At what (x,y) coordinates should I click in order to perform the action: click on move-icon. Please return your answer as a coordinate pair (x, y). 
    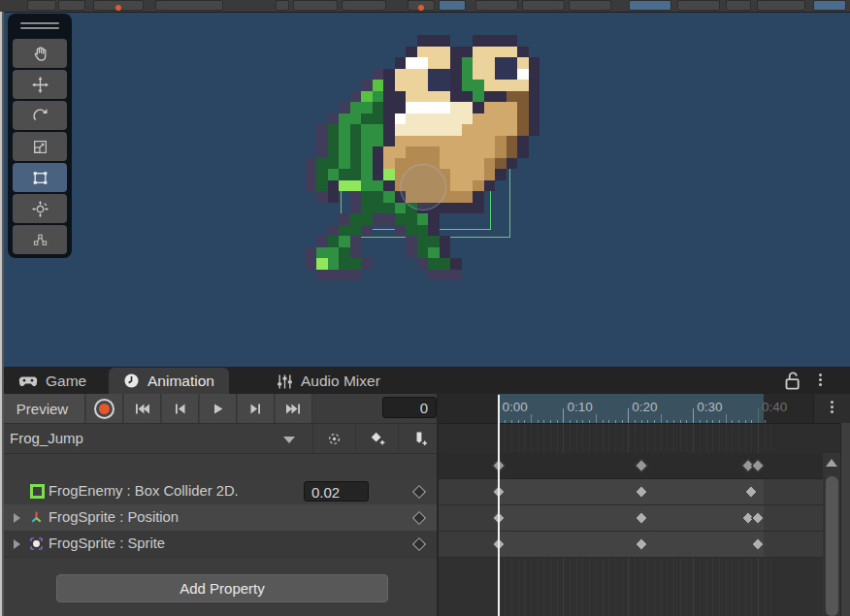
    Looking at the image, I should click on (41, 85).